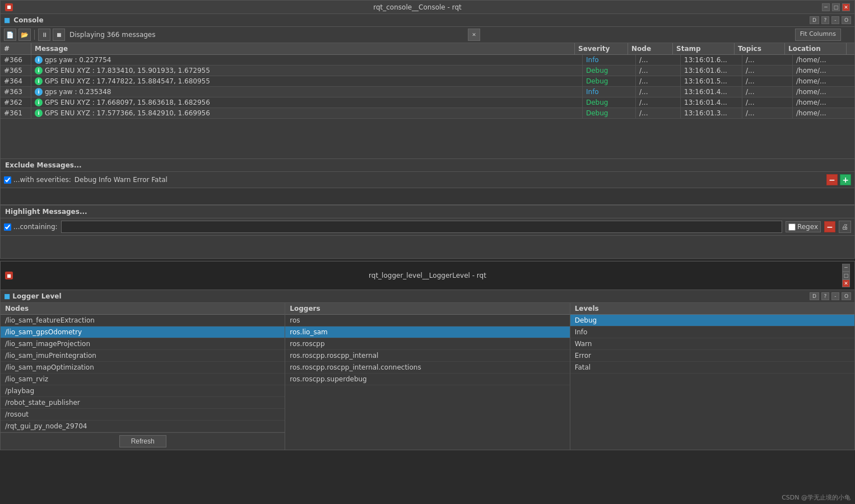  What do you see at coordinates (704, 49) in the screenshot?
I see `col-header-stamp: Stamp` at bounding box center [704, 49].